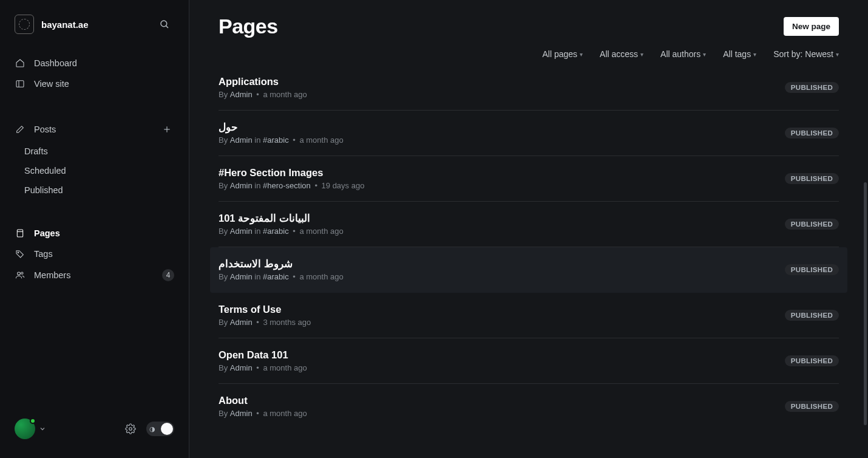  I want to click on filter-label: All pages, so click(560, 54).